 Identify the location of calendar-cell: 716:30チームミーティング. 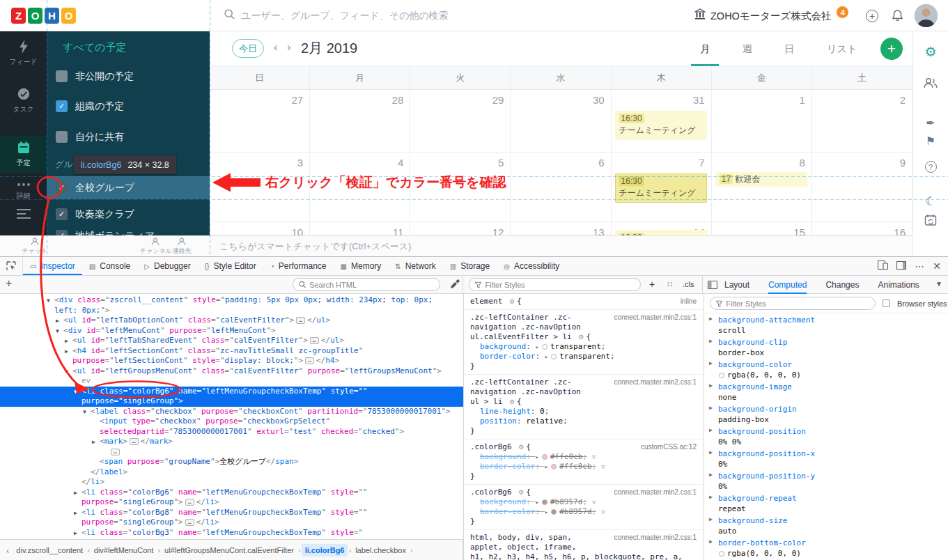
(662, 187).